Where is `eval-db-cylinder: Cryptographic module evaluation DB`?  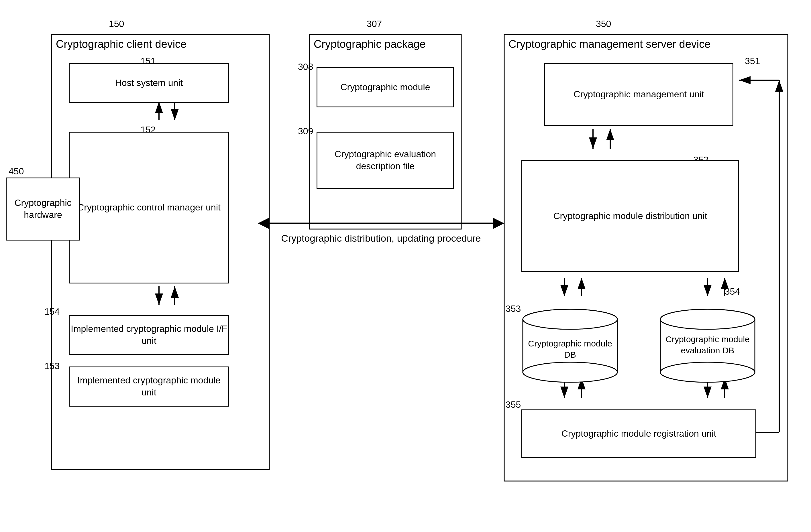
eval-db-cylinder: Cryptographic module evaluation DB is located at coordinates (707, 347).